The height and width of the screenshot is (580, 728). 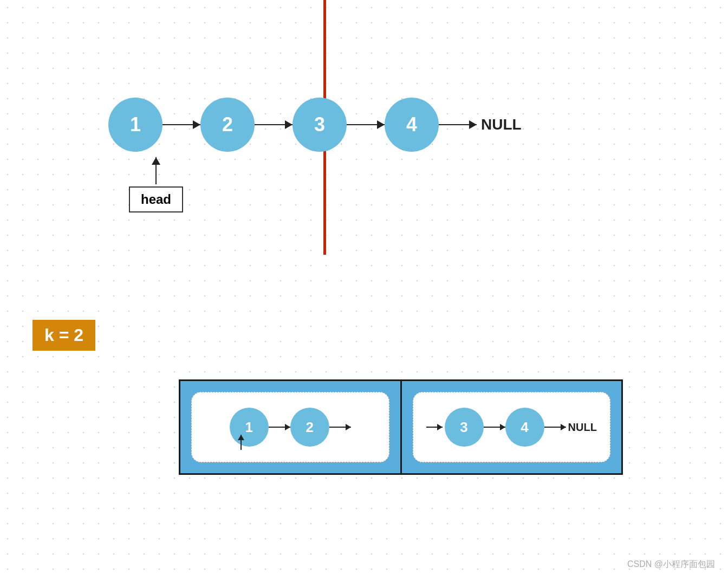 I want to click on null-label: NULL, so click(x=502, y=125).